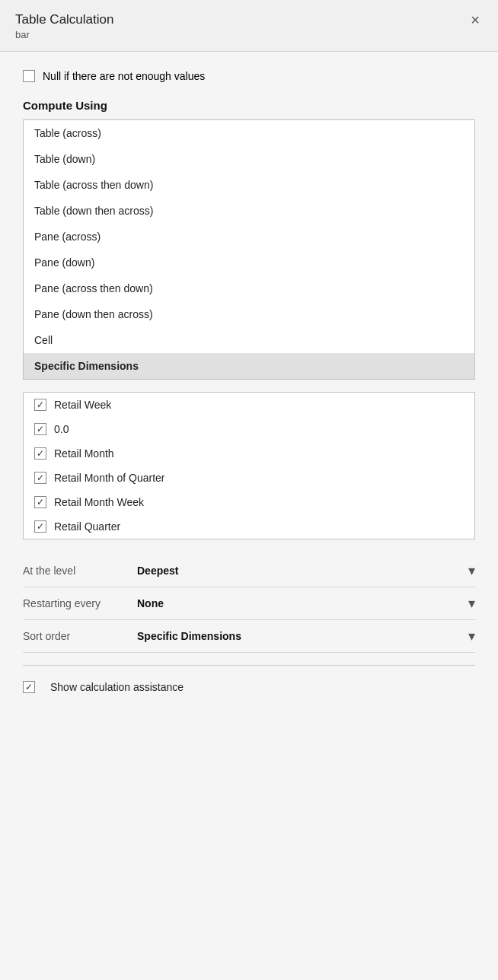 This screenshot has height=980, width=498. What do you see at coordinates (40, 478) in the screenshot?
I see `dim-checkbox-retail-month-of-quarter` at bounding box center [40, 478].